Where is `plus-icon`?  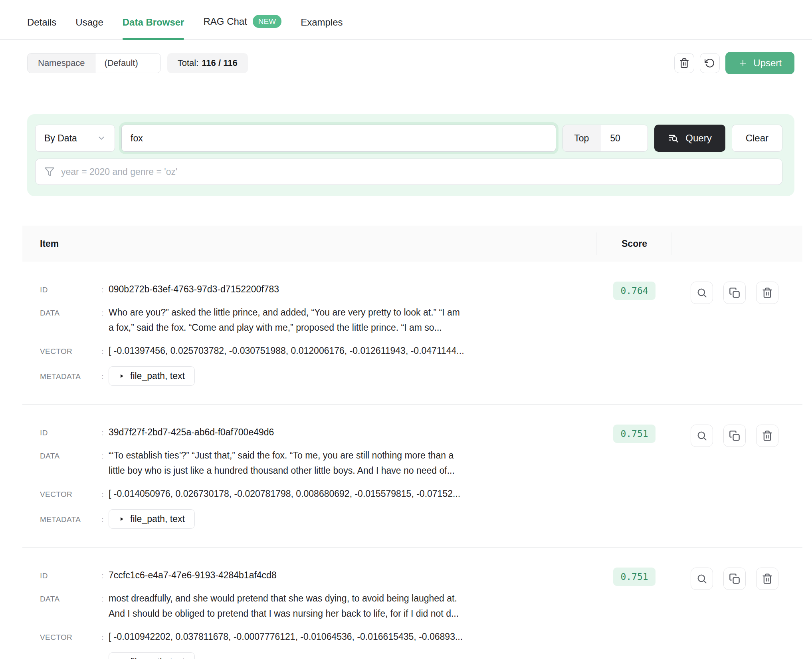 plus-icon is located at coordinates (743, 63).